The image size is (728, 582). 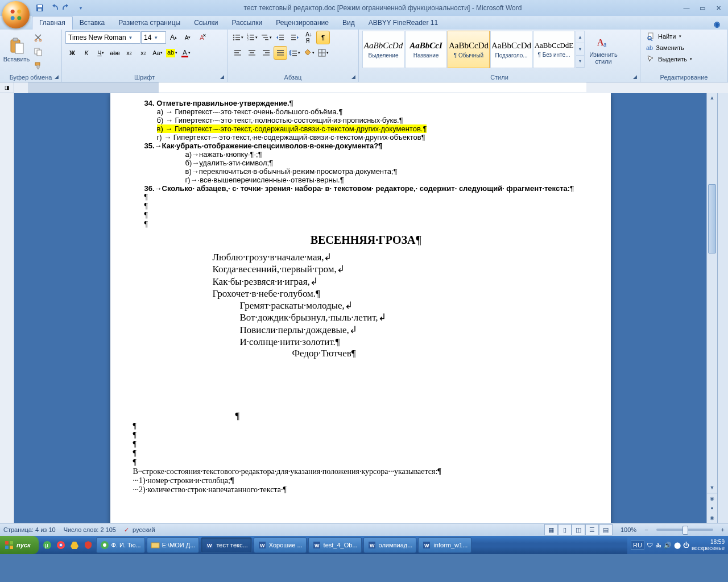 What do you see at coordinates (646, 530) in the screenshot?
I see `zoom-out-icon: −` at bounding box center [646, 530].